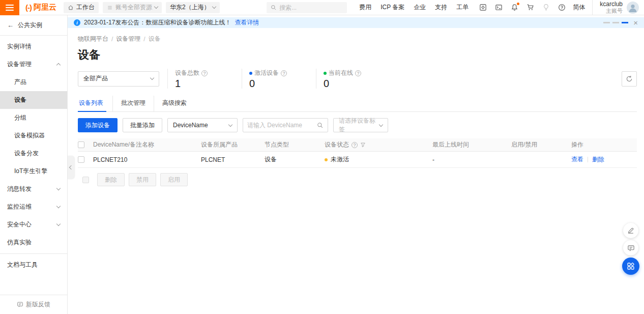  What do you see at coordinates (34, 171) in the screenshot?
I see `sidebar-item-iot-twin-engine: IoT孪生引擎` at bounding box center [34, 171].